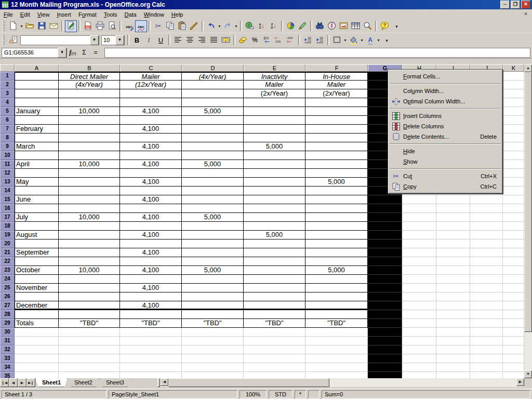  I want to click on cell-G22, so click(385, 262).